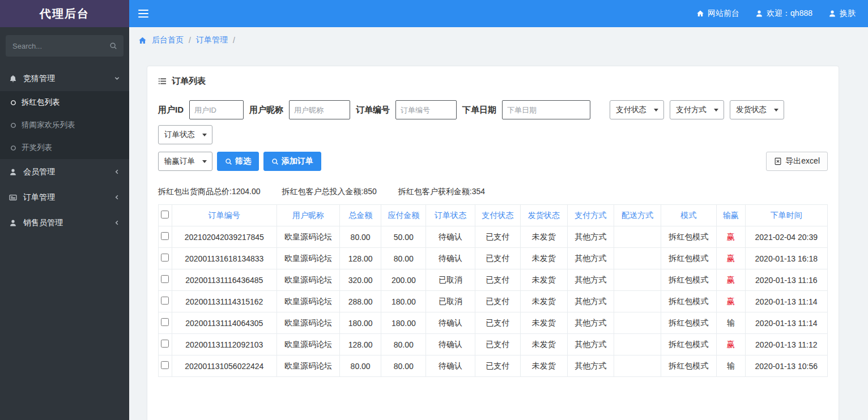 The height and width of the screenshot is (420, 868). Describe the element at coordinates (479, 110) in the screenshot. I see `order-date-label: 下单日期` at that location.